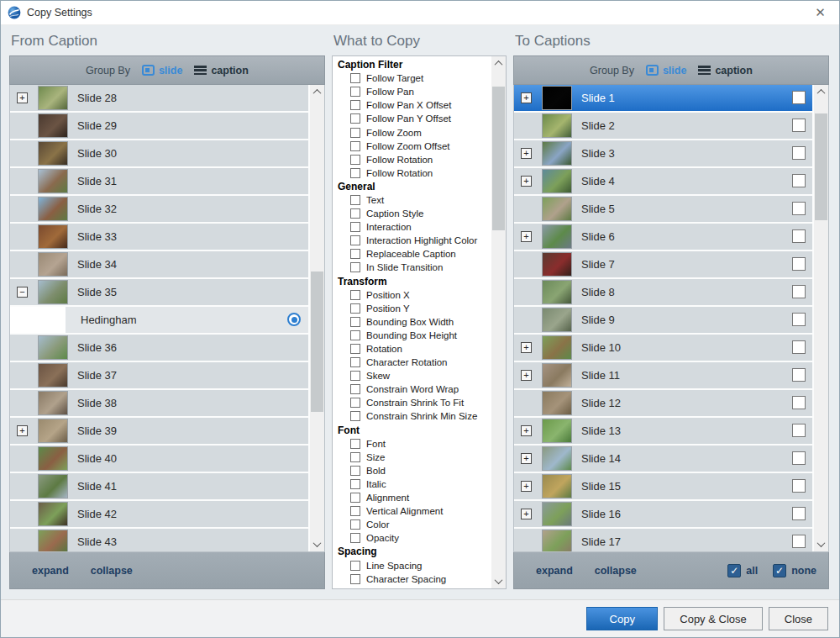 This screenshot has width=840, height=638. What do you see at coordinates (414, 362) in the screenshot?
I see `copy-option: Character Rotation` at bounding box center [414, 362].